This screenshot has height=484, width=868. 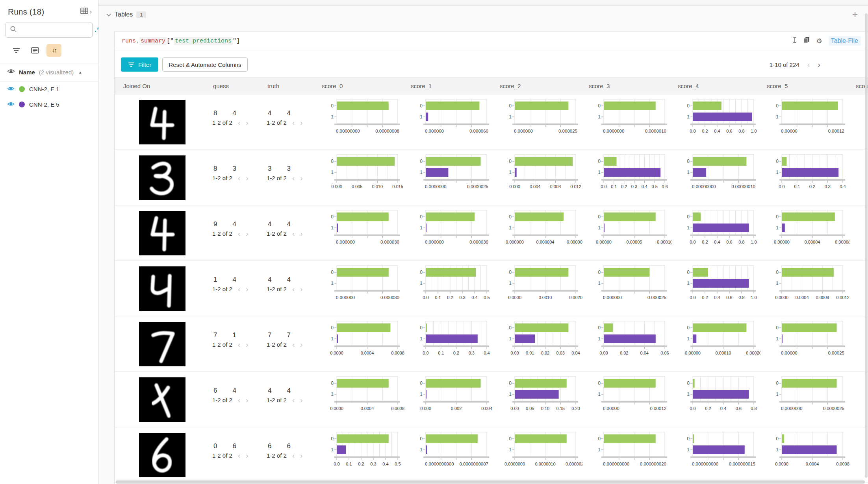 What do you see at coordinates (795, 41) in the screenshot?
I see `text-cursor-icon` at bounding box center [795, 41].